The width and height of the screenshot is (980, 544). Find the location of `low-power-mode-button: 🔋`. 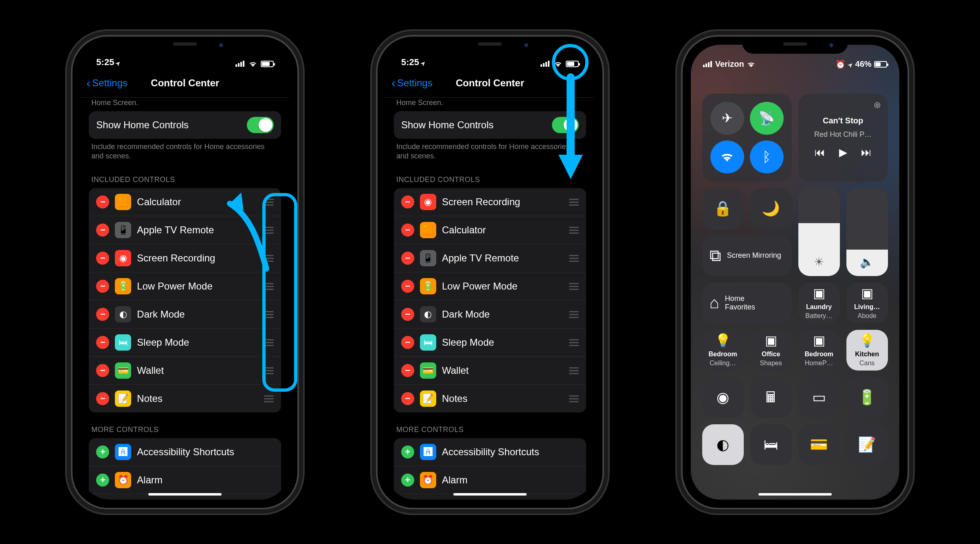

low-power-mode-button: 🔋 is located at coordinates (867, 397).